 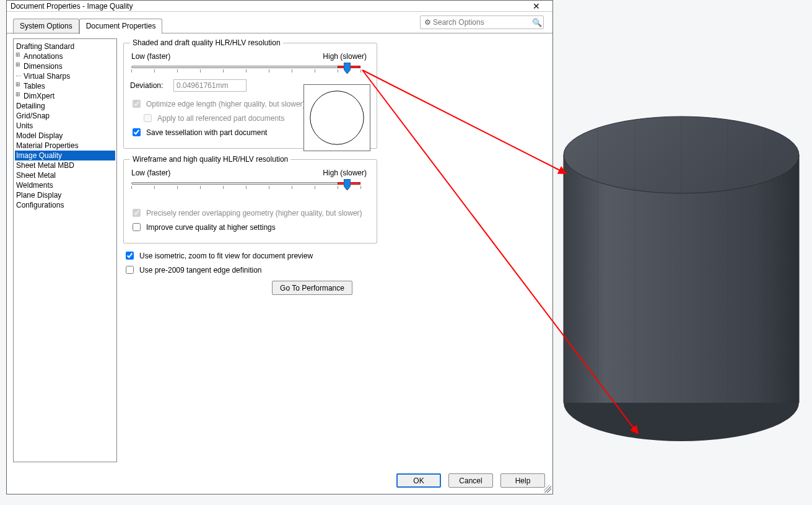 I want to click on chk-overlap-box, so click(x=136, y=213).